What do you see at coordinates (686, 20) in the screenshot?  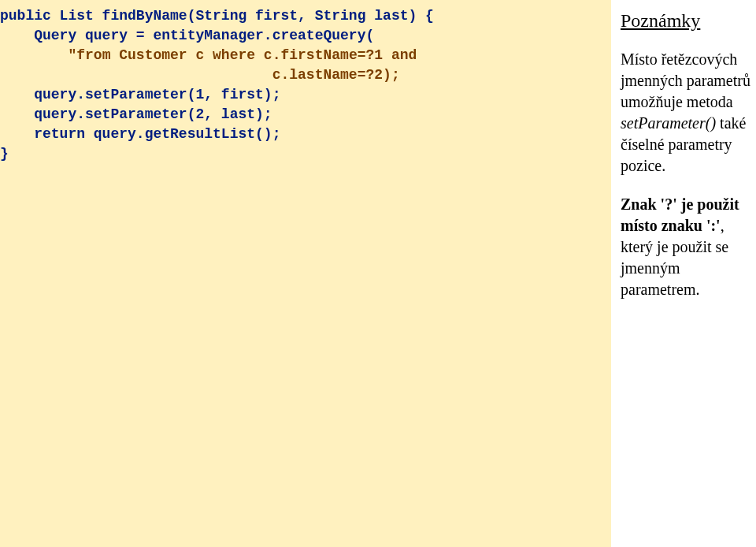 I see `notes-title: Poznámky` at bounding box center [686, 20].